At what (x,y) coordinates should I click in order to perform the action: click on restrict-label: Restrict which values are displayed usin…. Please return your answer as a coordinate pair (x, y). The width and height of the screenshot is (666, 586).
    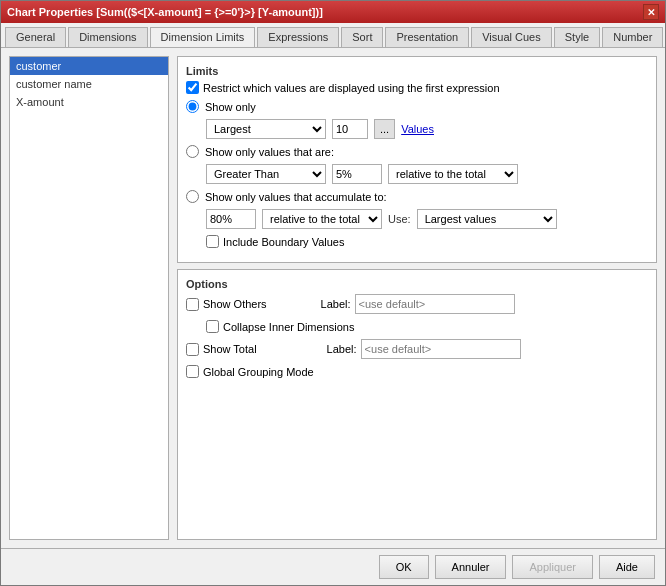
    Looking at the image, I should click on (352, 88).